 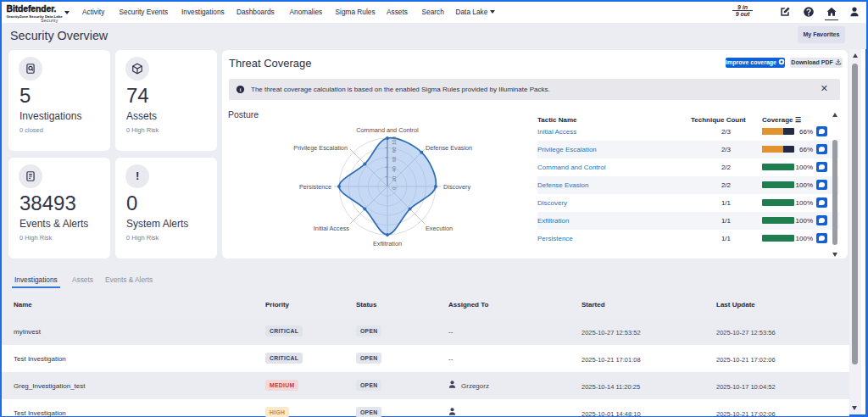 I want to click on svg-text: Command and Control, so click(x=387, y=131).